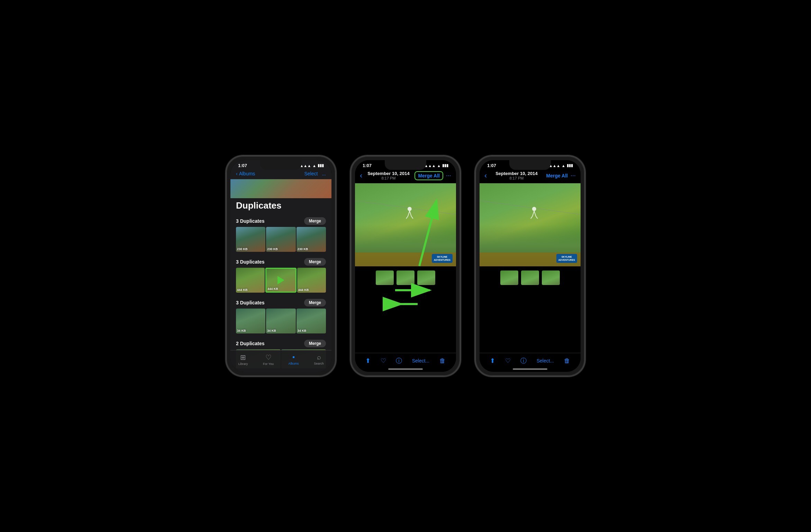 The image size is (811, 532). Describe the element at coordinates (561, 165) in the screenshot. I see `status-icons-3: ▲▲▲ ▲ ▮▮▮` at that location.